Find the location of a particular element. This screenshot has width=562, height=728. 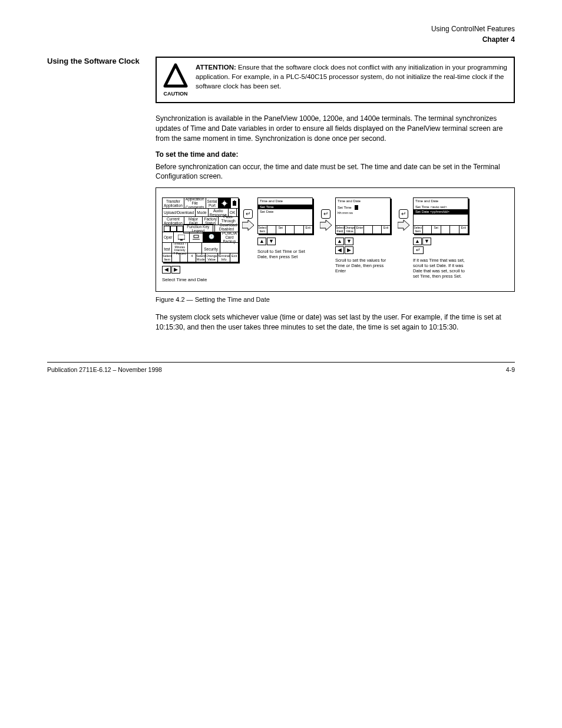

sk: ChangeValue is located at coordinates (350, 230).